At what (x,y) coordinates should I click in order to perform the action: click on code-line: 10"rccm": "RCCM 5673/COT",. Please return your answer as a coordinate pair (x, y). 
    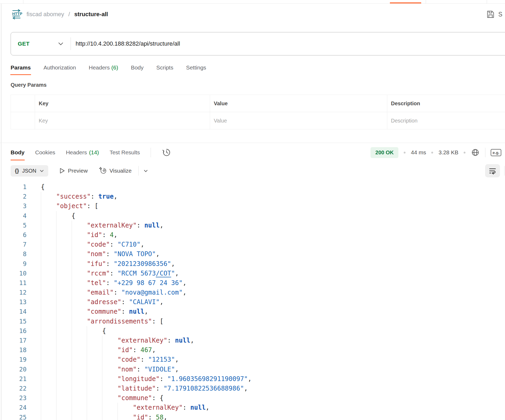
    Looking at the image, I should click on (252, 273).